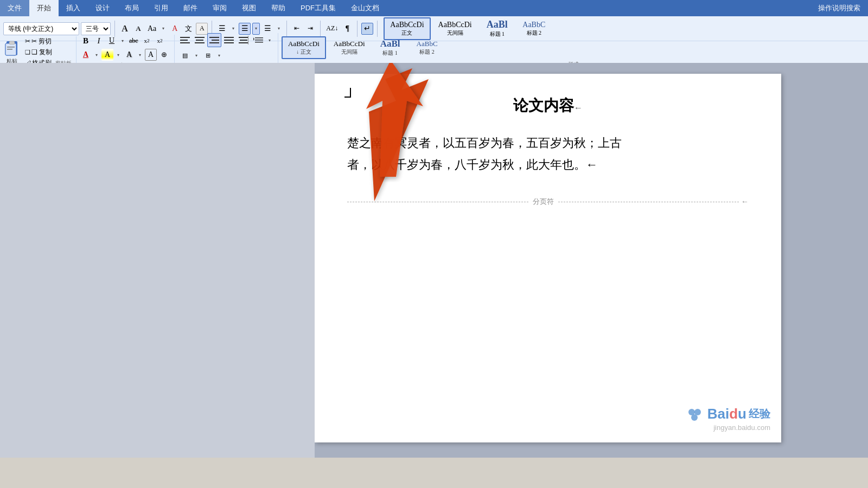 The image size is (868, 488). What do you see at coordinates (214, 40) in the screenshot?
I see `align-right-btn` at bounding box center [214, 40].